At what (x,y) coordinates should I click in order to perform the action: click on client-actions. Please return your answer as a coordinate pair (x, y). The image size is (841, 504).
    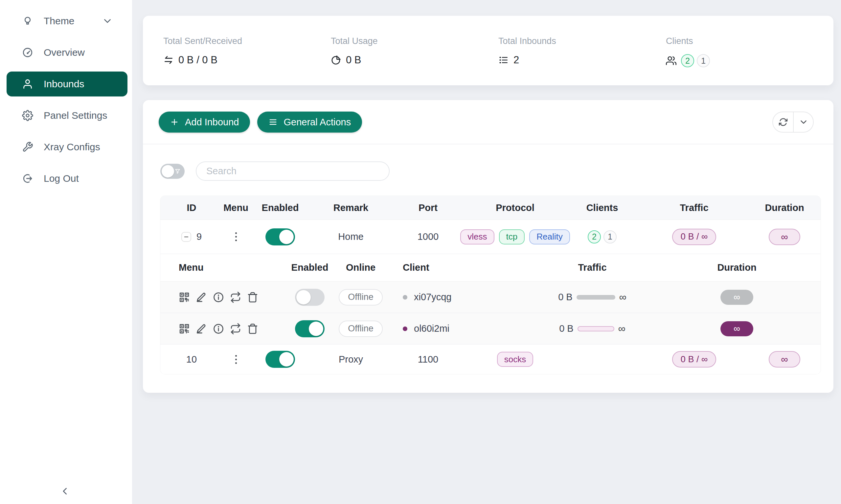
    Looking at the image, I should click on (224, 329).